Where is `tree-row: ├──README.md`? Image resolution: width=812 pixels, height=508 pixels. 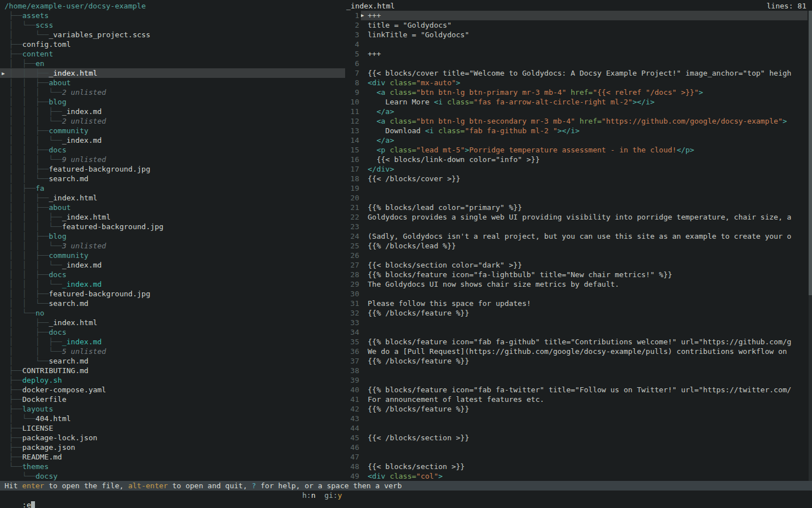 tree-row: ├──README.md is located at coordinates (173, 457).